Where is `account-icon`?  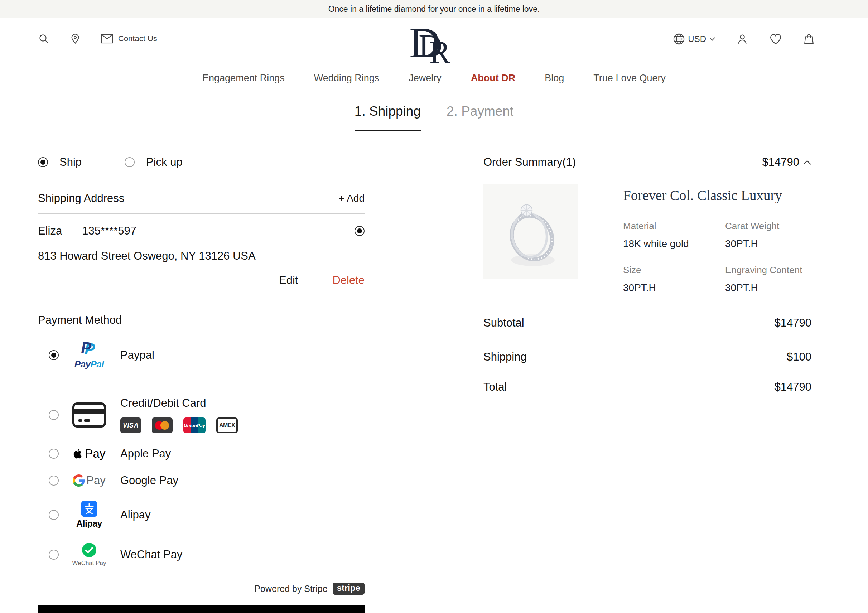
account-icon is located at coordinates (742, 39).